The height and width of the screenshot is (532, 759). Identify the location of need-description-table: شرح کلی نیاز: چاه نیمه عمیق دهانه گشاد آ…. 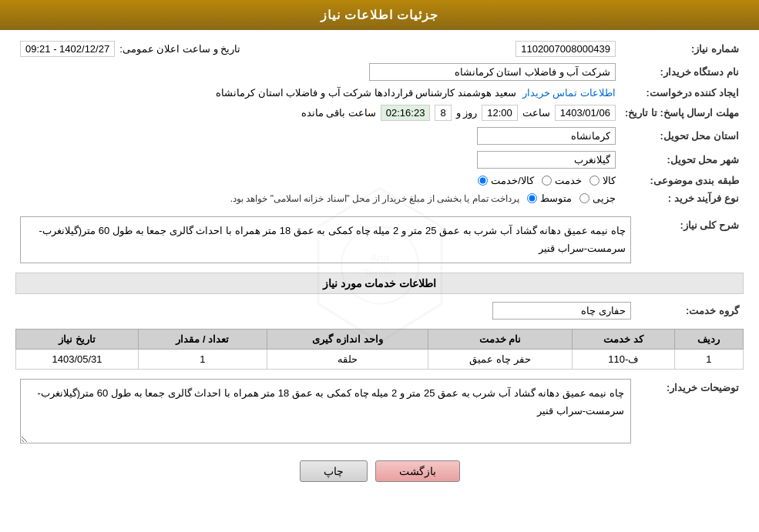
(379, 240).